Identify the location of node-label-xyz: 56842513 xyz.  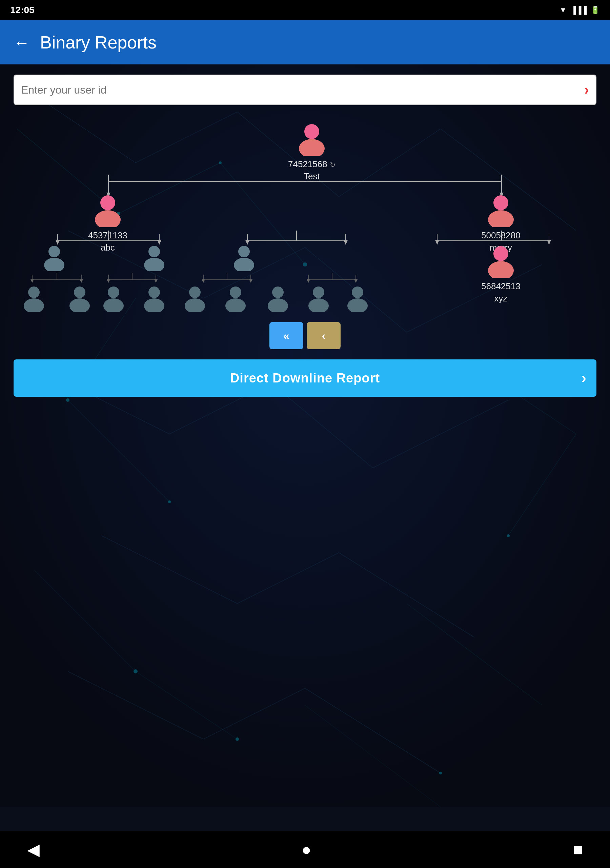
(501, 293).